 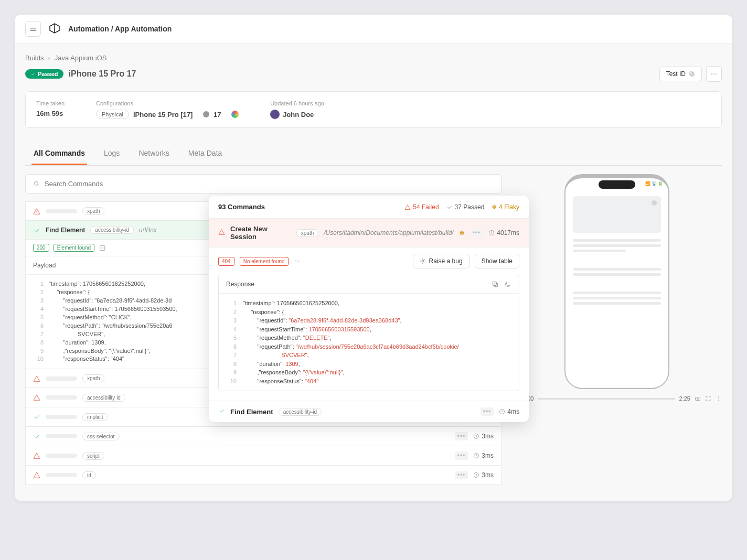 What do you see at coordinates (112, 154) in the screenshot?
I see `tab-logs: Logs` at bounding box center [112, 154].